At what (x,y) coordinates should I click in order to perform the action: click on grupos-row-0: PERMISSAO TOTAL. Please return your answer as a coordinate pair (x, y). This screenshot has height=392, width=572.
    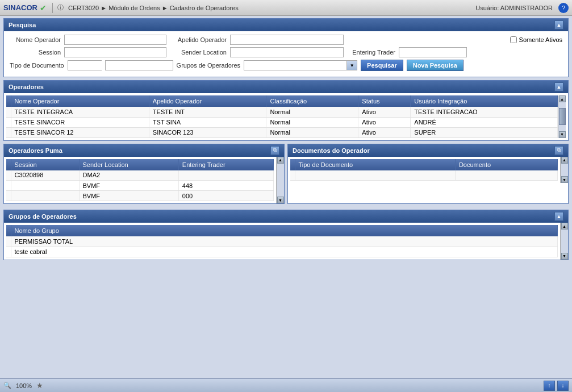
    Looking at the image, I should click on (282, 241).